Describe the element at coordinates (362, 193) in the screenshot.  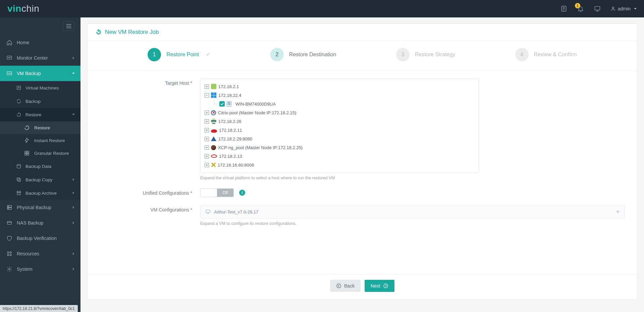
I see `row-unified: Unified Configurations* Off i` at that location.